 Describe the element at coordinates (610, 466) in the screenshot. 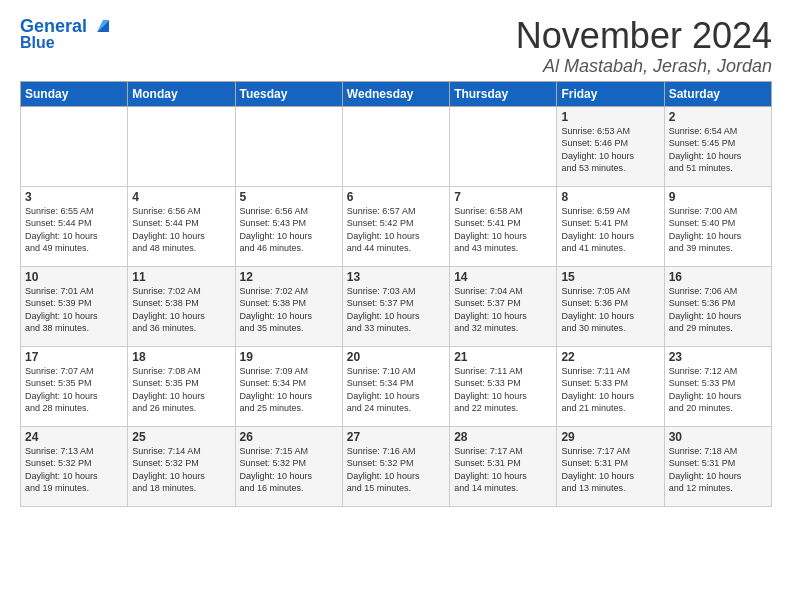

I see `calendar-cell: 29Sunrise: 7:17 AM Sunset: 5:31 PM Dayli…` at that location.